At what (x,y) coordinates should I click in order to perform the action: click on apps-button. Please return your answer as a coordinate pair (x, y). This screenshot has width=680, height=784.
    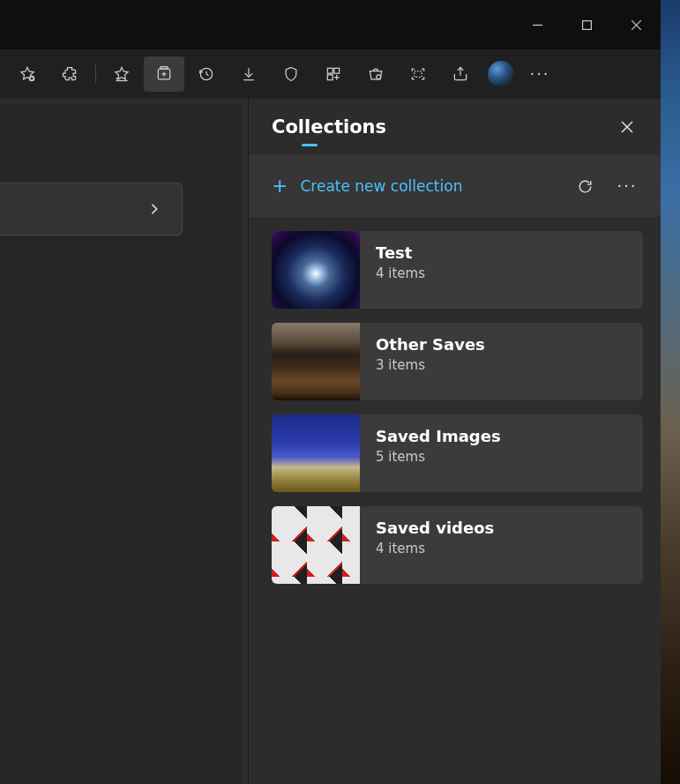
    Looking at the image, I should click on (333, 74).